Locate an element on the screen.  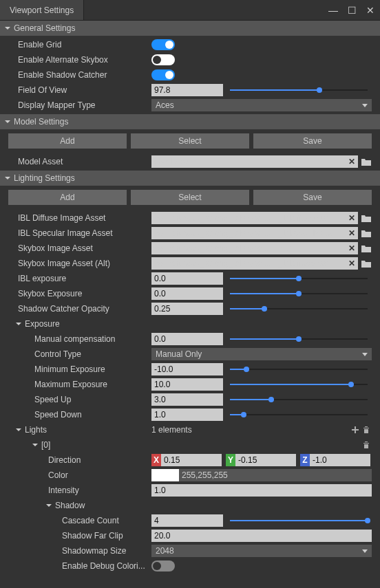
input-shadow-far-clip: 20.0 is located at coordinates (262, 536).